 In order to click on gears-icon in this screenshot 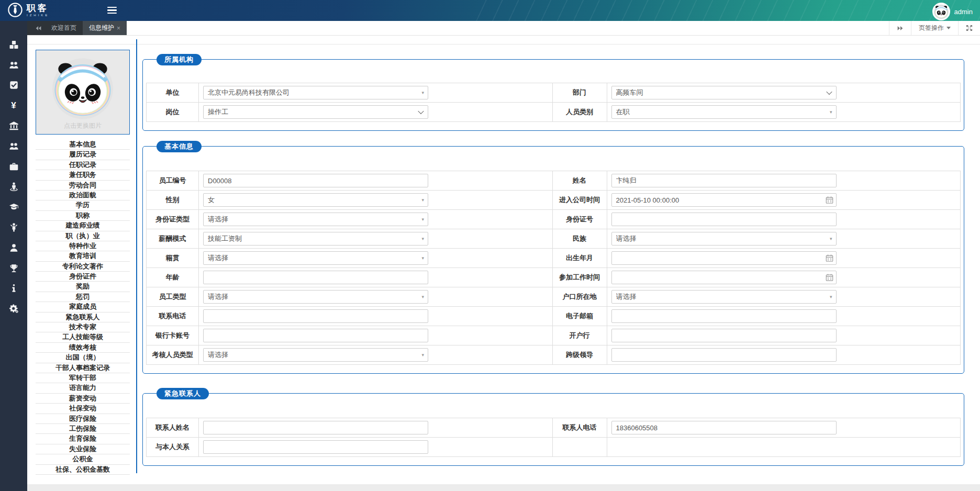, I will do `click(14, 309)`.